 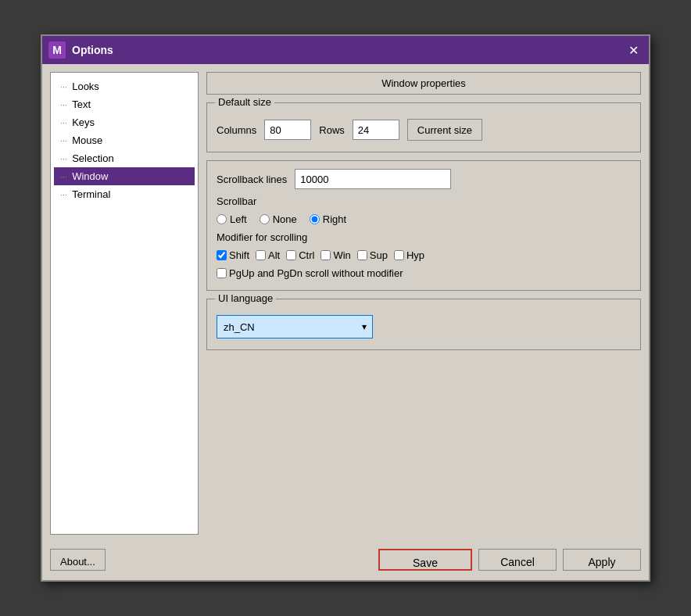 What do you see at coordinates (78, 560) in the screenshot?
I see `about-button: About...` at bounding box center [78, 560].